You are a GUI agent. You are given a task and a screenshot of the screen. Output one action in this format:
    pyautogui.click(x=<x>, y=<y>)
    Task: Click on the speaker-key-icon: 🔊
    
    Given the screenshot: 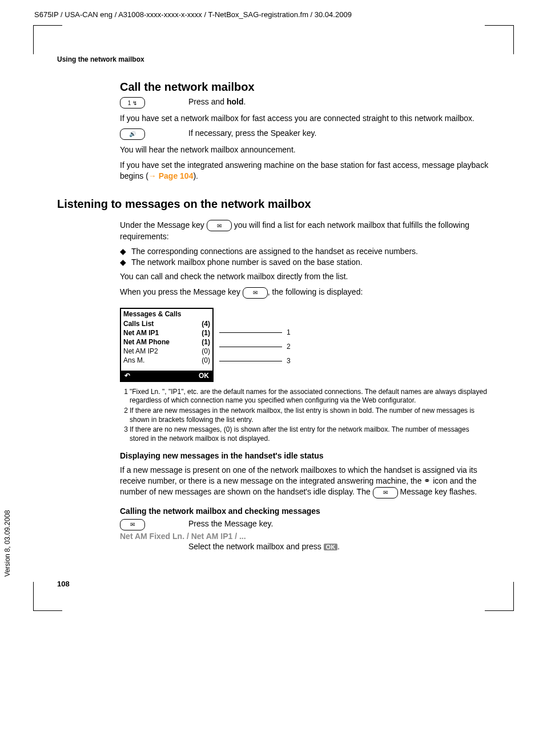 What is the action you would take?
    pyautogui.click(x=132, y=134)
    